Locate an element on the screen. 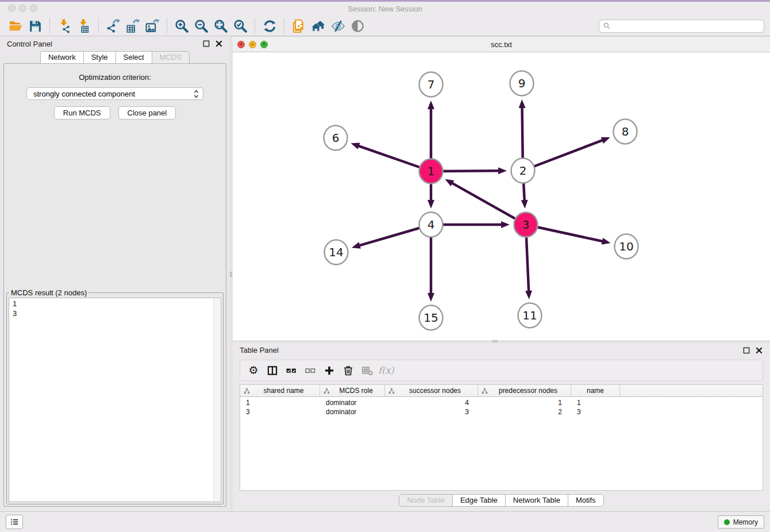 This screenshot has width=770, height=532. graph-node-label: 6 is located at coordinates (336, 138).